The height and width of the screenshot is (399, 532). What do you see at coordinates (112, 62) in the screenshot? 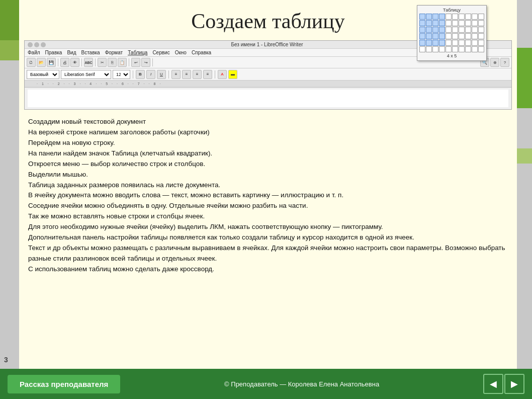
I see `copy-btn: ⎘` at bounding box center [112, 62].